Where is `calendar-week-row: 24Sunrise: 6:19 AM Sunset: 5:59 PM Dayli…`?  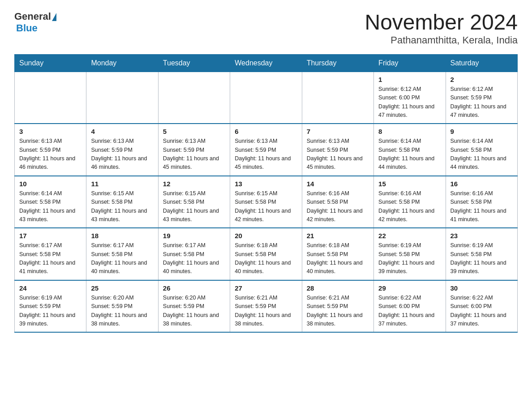
calendar-week-row: 24Sunrise: 6:19 AM Sunset: 5:59 PM Dayli… is located at coordinates (266, 306).